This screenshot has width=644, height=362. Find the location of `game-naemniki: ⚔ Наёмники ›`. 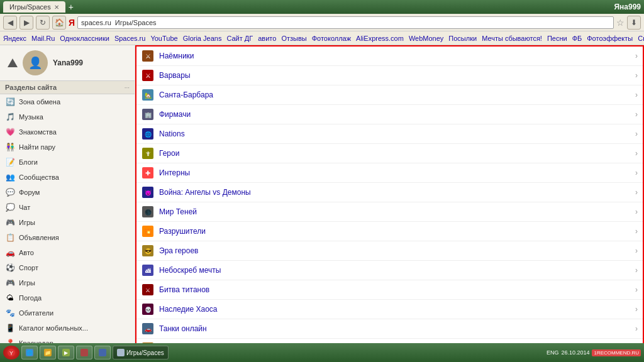

game-naemniki: ⚔ Наёмники › is located at coordinates (390, 57).